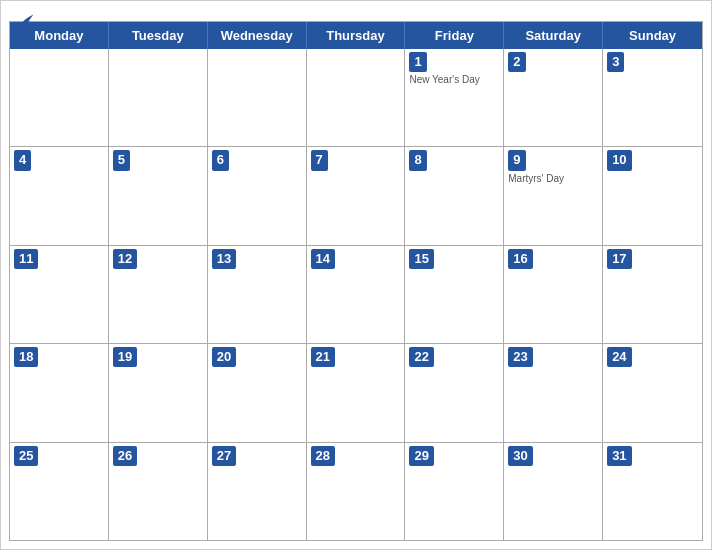 This screenshot has width=712, height=550. Describe the element at coordinates (258, 492) in the screenshot. I see `calendar-cell: 27` at that location.